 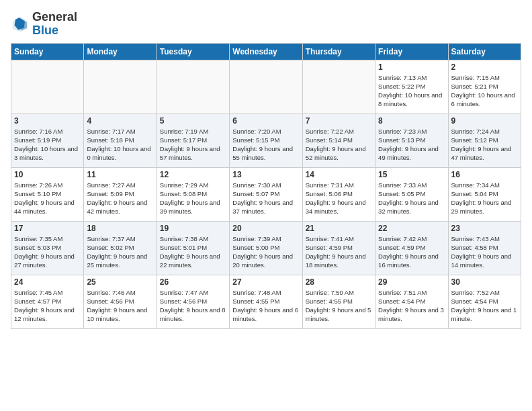 What do you see at coordinates (339, 199) in the screenshot?
I see `day-info: Sunrise: 7:31 AM Sunset: 5:06 PM Dayligh…` at bounding box center [339, 199].